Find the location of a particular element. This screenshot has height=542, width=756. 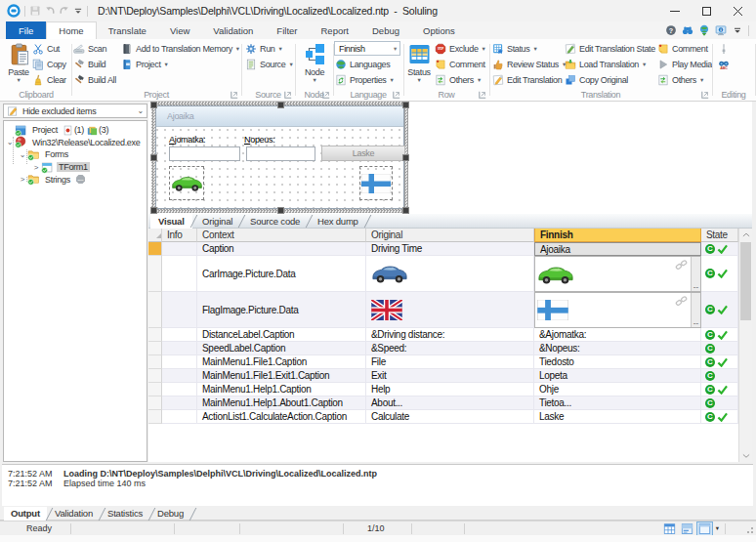

grid-header-context: Context is located at coordinates (281, 235).